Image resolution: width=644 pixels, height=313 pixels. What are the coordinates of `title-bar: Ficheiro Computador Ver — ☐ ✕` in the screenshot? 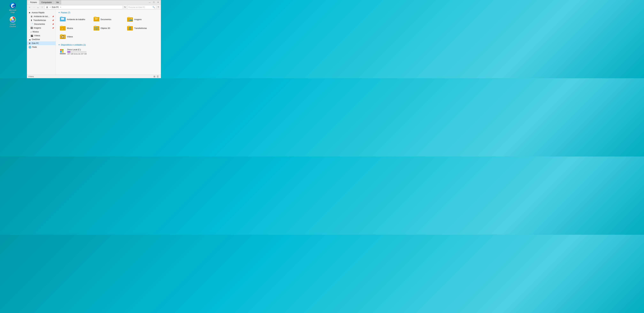 It's located at (94, 2).